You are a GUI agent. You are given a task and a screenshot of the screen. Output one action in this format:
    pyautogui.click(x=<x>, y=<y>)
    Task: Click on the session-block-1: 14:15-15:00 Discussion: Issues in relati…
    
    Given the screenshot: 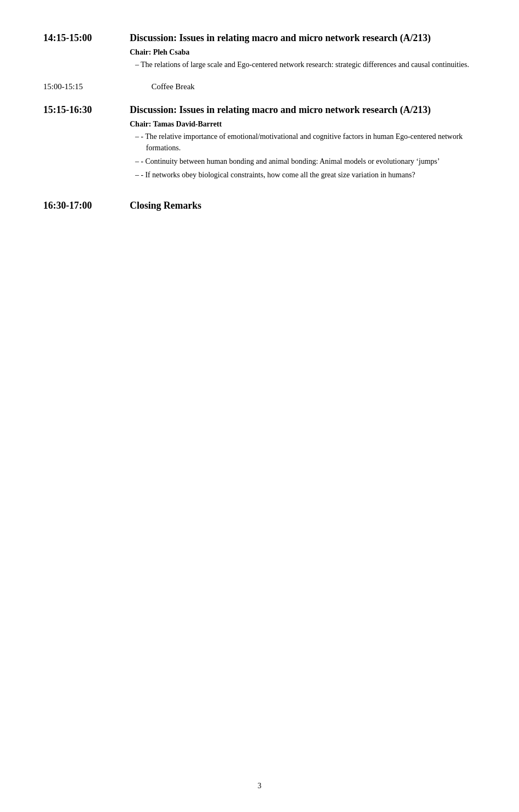 What is the action you would take?
    pyautogui.click(x=260, y=51)
    